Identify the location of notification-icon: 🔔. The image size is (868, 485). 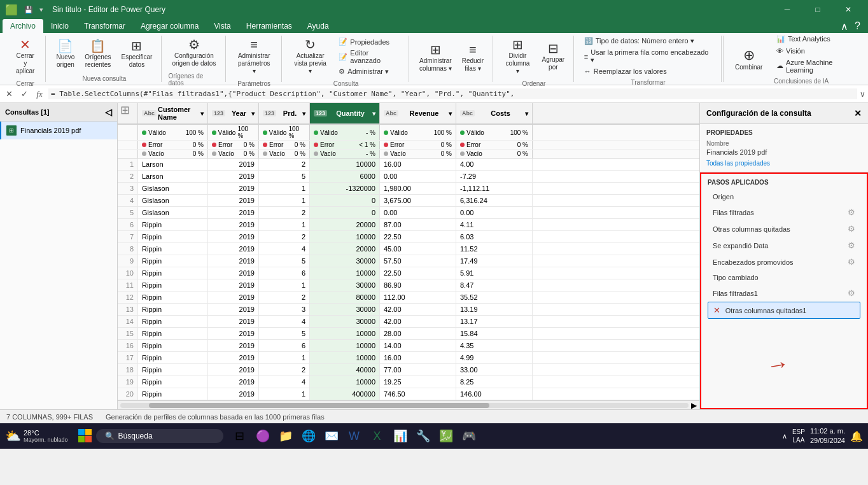
(857, 437).